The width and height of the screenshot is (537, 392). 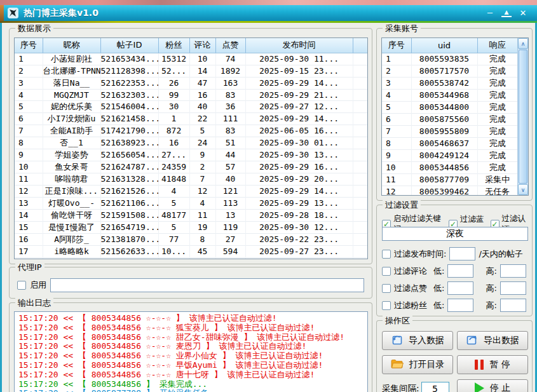 What do you see at coordinates (299, 58) in the screenshot?
I see `table-cell: 2025-09-30 11...` at bounding box center [299, 58].